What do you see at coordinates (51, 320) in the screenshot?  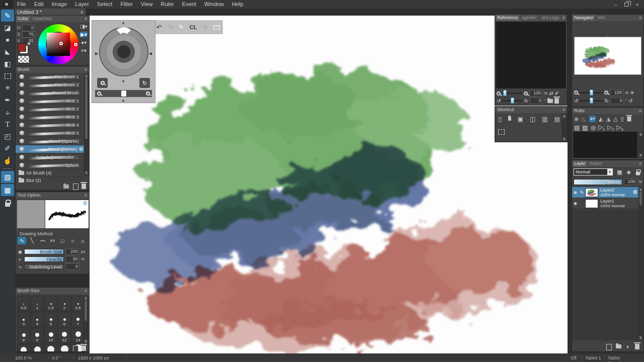 I see `size-cell: 5` at bounding box center [51, 320].